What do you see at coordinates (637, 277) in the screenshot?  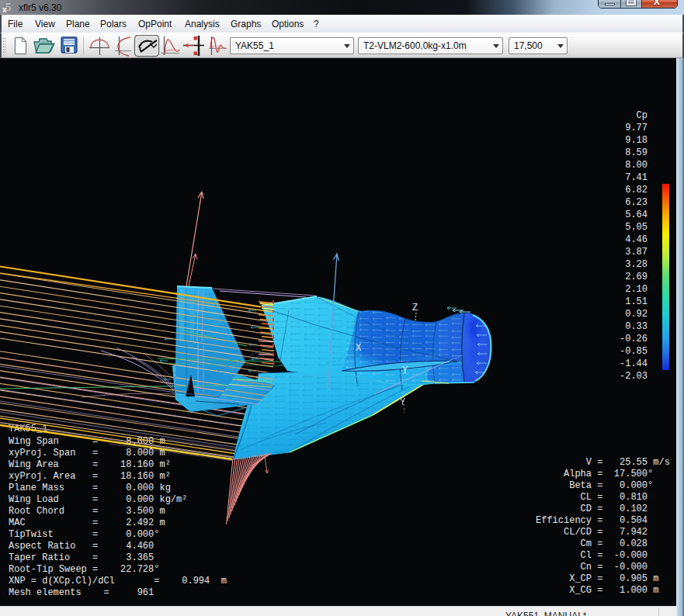 I see `svg-text: 2.69` at bounding box center [637, 277].